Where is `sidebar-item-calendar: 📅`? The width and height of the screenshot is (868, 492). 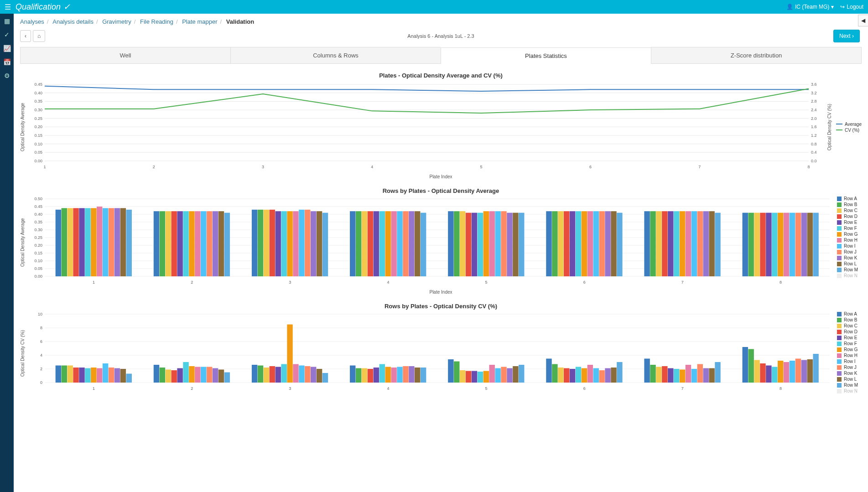 sidebar-item-calendar: 📅 is located at coordinates (7, 62).